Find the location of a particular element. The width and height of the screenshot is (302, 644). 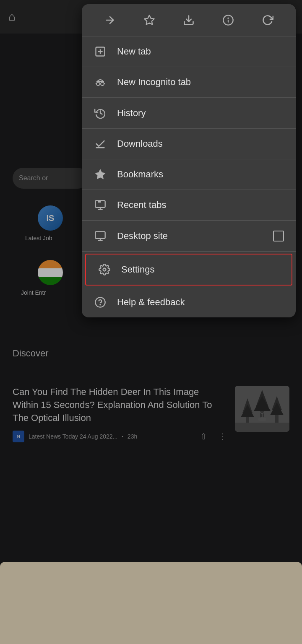

forward-button is located at coordinates (110, 20).